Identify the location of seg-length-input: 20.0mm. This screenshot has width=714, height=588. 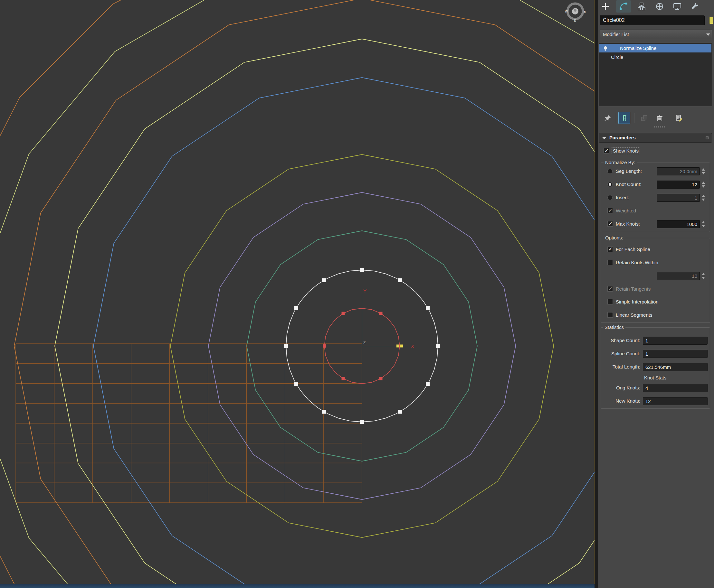
(678, 171).